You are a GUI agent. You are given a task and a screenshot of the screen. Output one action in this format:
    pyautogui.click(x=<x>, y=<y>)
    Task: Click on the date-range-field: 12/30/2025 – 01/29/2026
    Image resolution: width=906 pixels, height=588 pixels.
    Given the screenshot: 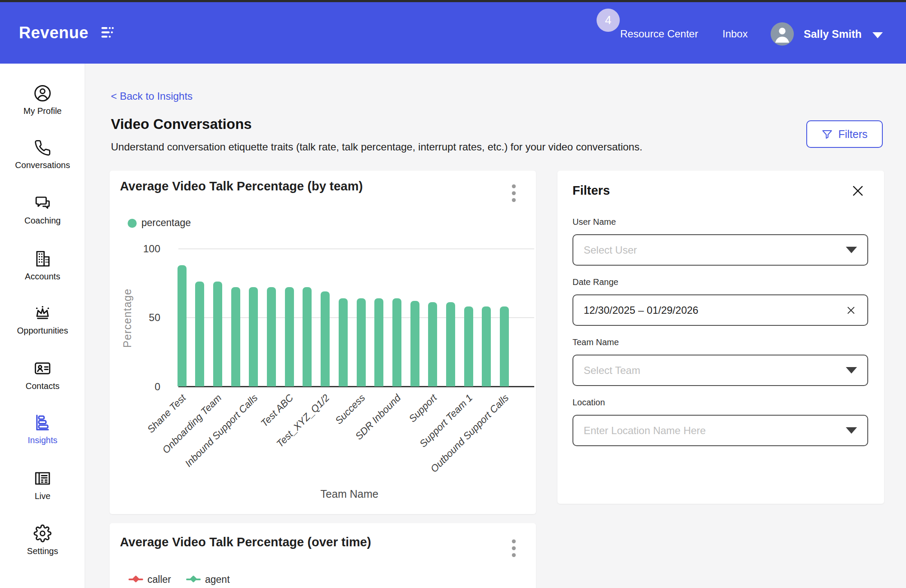 What is the action you would take?
    pyautogui.click(x=720, y=310)
    